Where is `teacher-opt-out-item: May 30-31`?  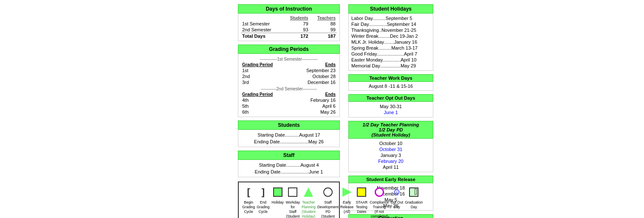 teacher-opt-out-item: May 30-31 is located at coordinates (391, 106).